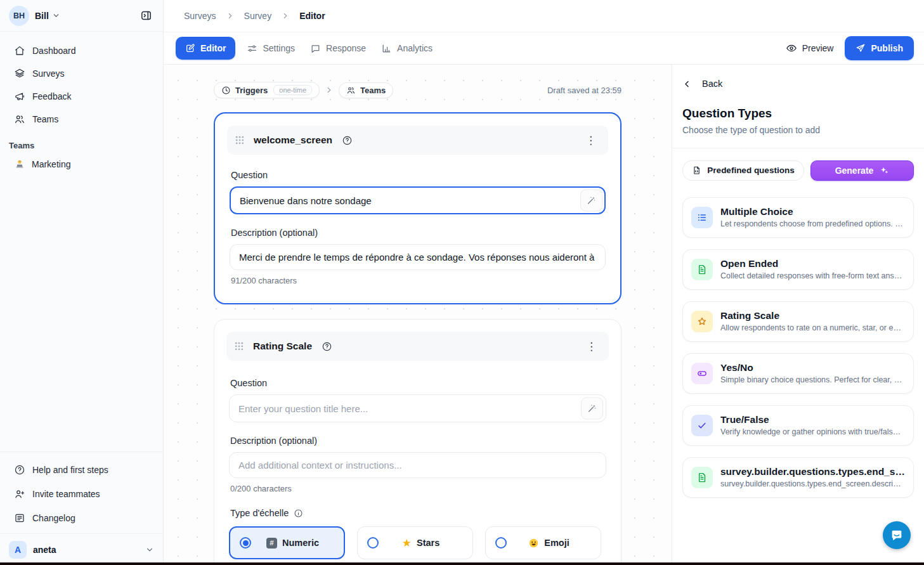 The height and width of the screenshot is (565, 924). I want to click on teams-chip: Teams, so click(366, 90).